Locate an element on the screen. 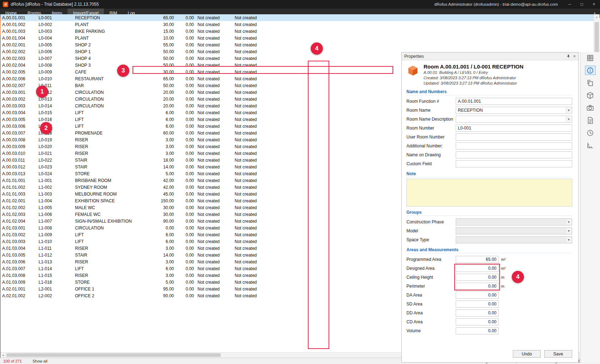  save-button: Save is located at coordinates (558, 354).